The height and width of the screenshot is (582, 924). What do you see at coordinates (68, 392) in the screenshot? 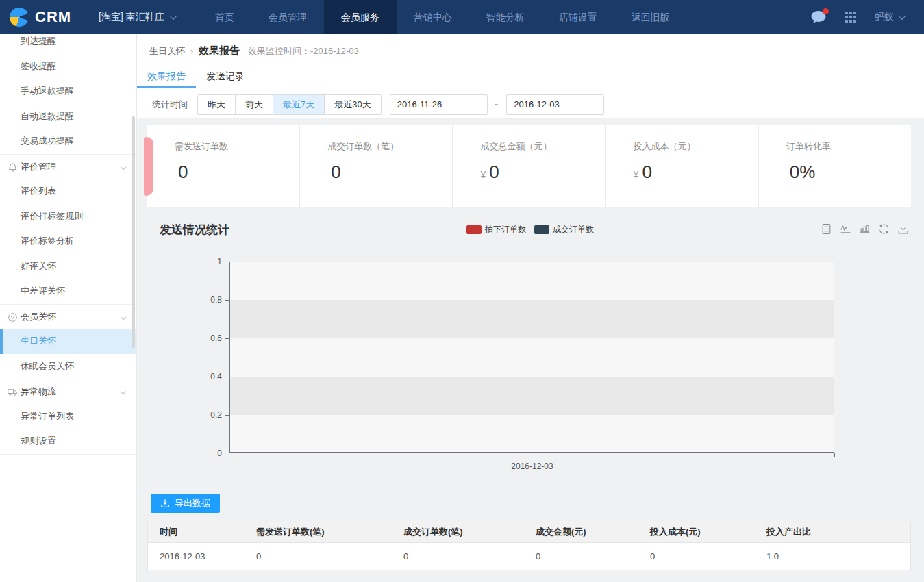
I see `sidebar-section-abnormal-logistics: 异常物流` at bounding box center [68, 392].